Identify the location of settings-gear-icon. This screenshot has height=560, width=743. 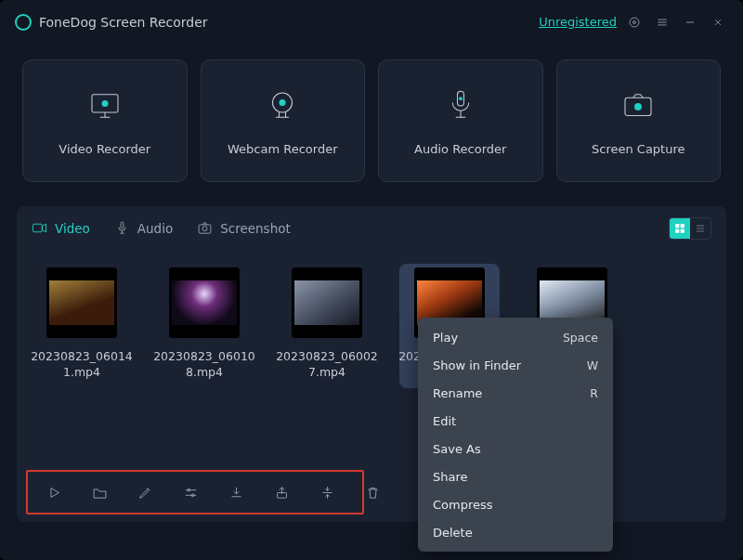
(634, 22).